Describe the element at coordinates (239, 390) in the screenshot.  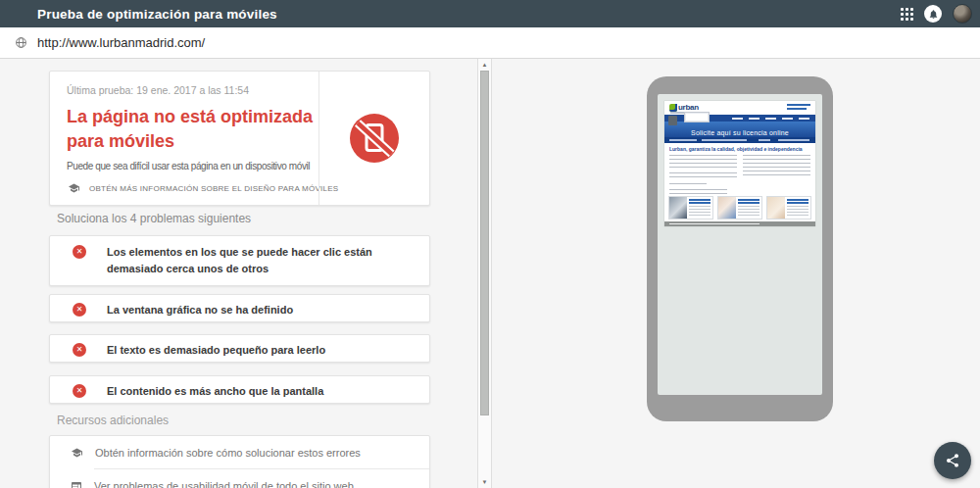
I see `issue-item-content-width: ✕ El contenido es más ancho que la panta…` at that location.